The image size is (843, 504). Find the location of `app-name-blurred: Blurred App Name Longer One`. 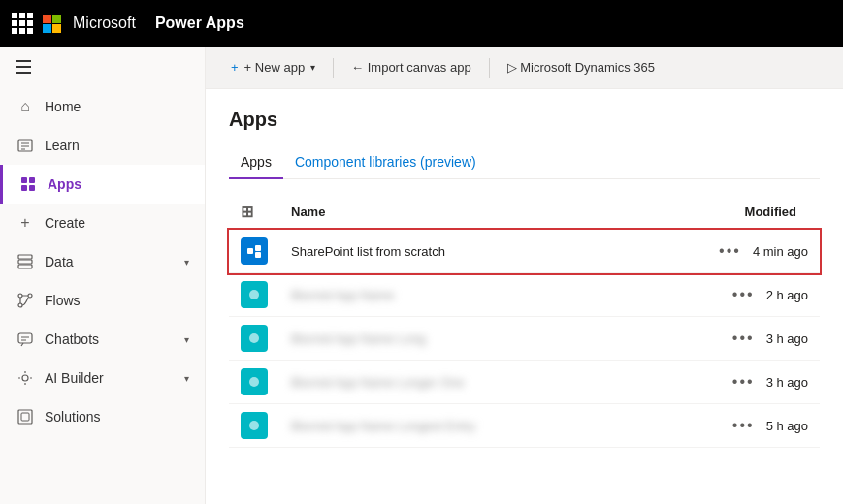

app-name-blurred: Blurred App Name Longer One is located at coordinates (378, 382).